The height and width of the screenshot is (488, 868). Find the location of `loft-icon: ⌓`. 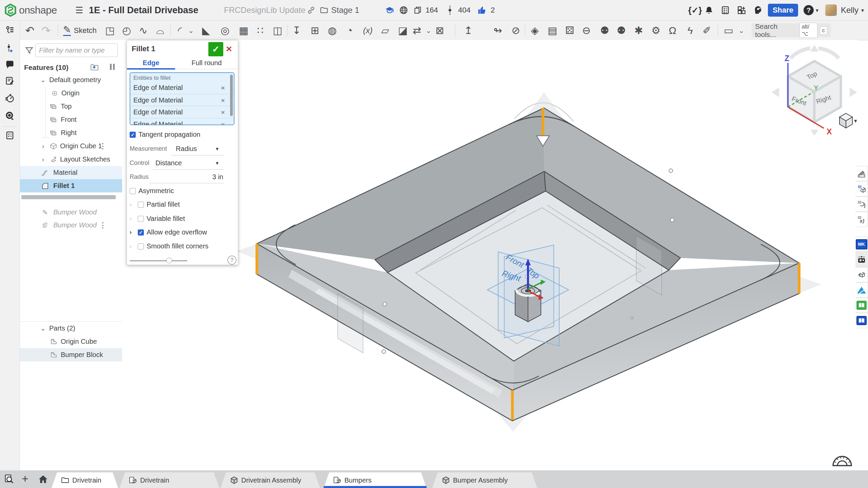

loft-icon: ⌓ is located at coordinates (160, 31).